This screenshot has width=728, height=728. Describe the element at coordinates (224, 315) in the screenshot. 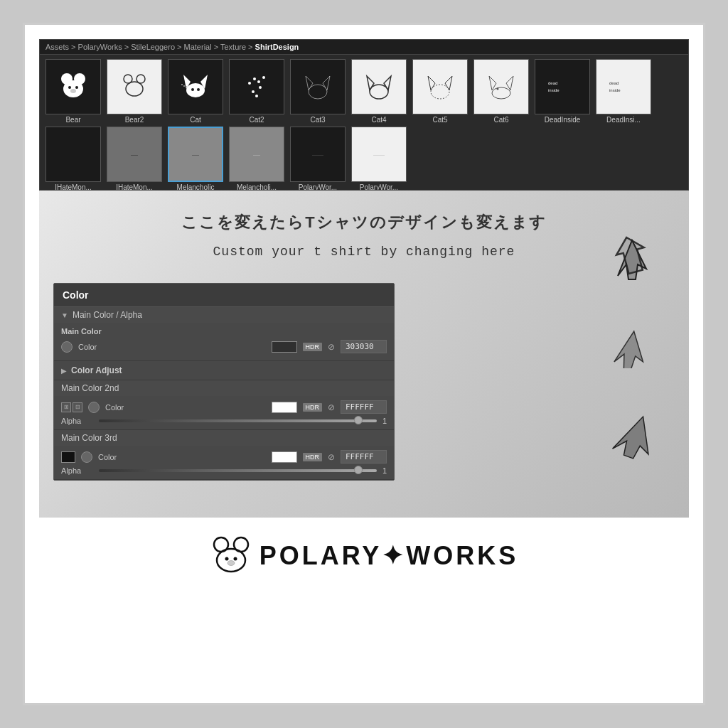

I see `main-color-alpha-header: ▼ Main Color / Alpha` at that location.